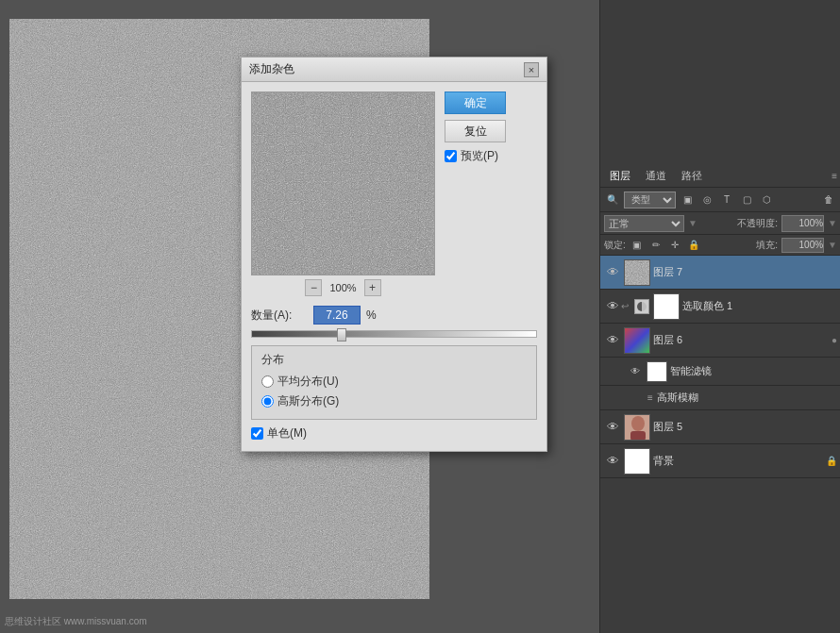 This screenshot has width=840, height=633. Describe the element at coordinates (747, 200) in the screenshot. I see `shape-icon: ▢` at that location.